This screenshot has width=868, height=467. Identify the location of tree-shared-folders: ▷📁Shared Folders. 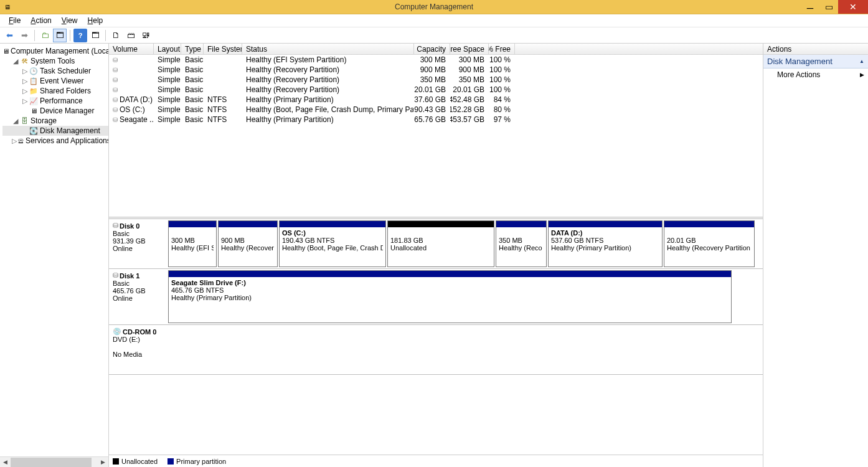
(55, 91).